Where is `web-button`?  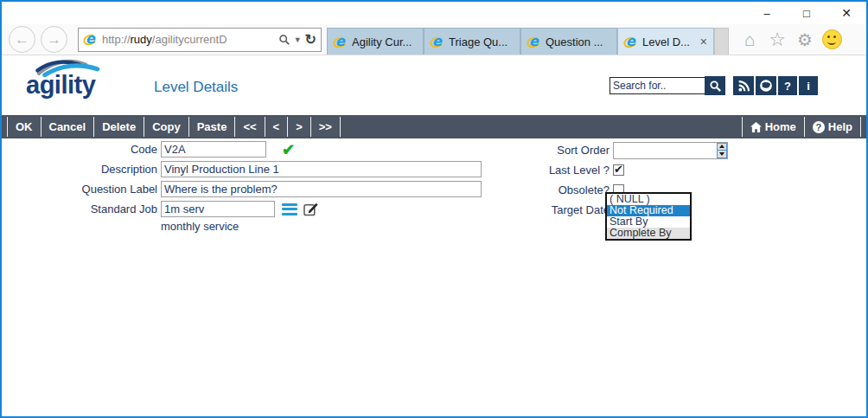
web-button is located at coordinates (766, 86).